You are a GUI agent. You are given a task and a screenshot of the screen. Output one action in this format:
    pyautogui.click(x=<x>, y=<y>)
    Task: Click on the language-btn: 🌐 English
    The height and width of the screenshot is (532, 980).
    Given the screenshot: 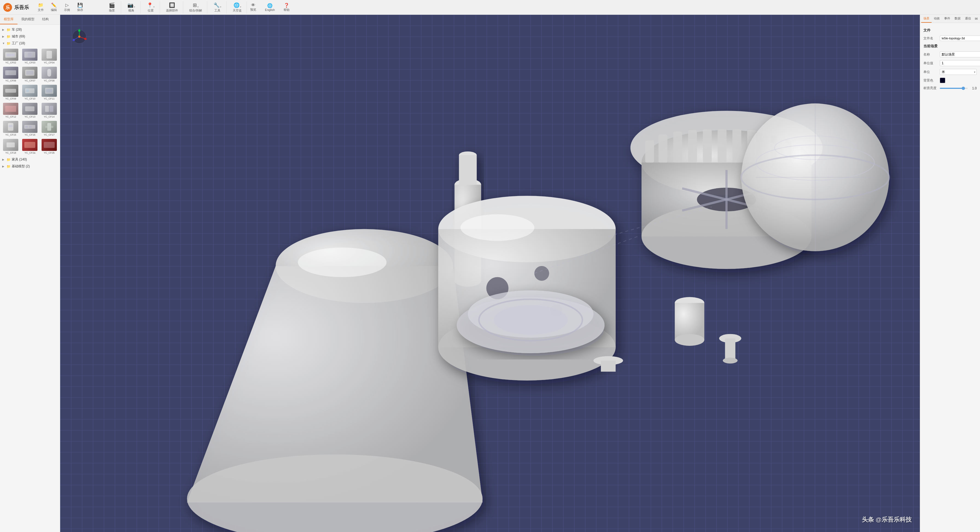 What is the action you would take?
    pyautogui.click(x=270, y=7)
    